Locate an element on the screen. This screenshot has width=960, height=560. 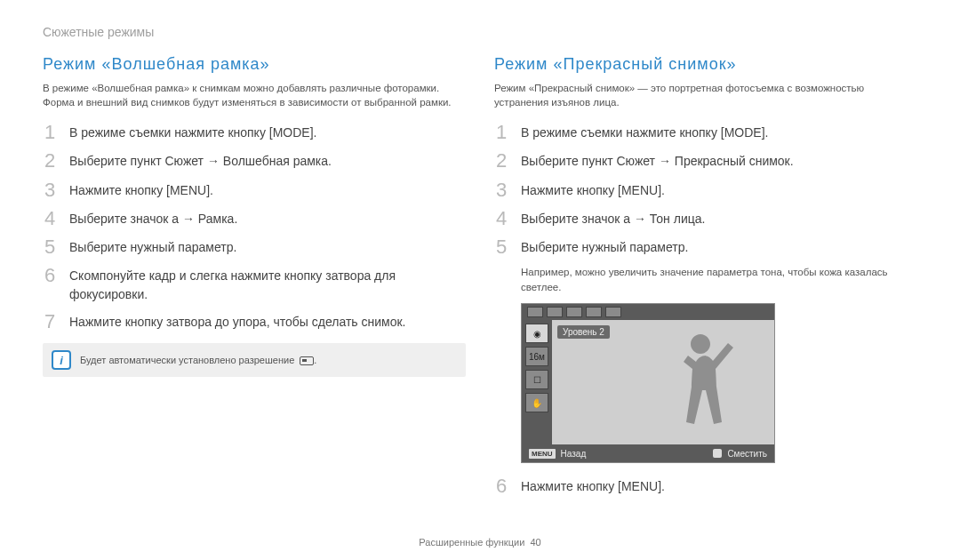
person-silhouette-icon is located at coordinates (700, 386).